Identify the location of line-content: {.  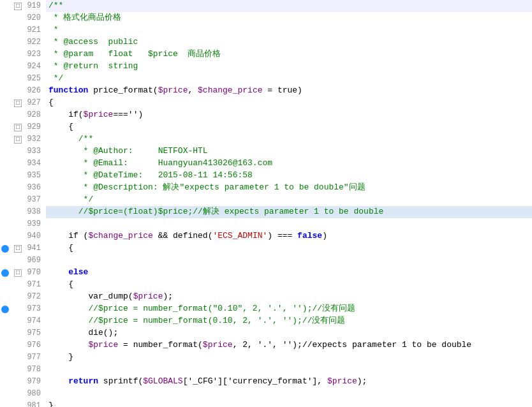
(289, 103).